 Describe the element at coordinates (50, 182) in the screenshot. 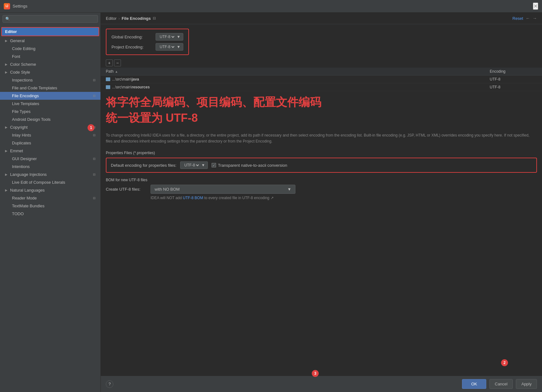

I see `sidebar-item-live-edit: Live Edit of Compose Literals` at that location.